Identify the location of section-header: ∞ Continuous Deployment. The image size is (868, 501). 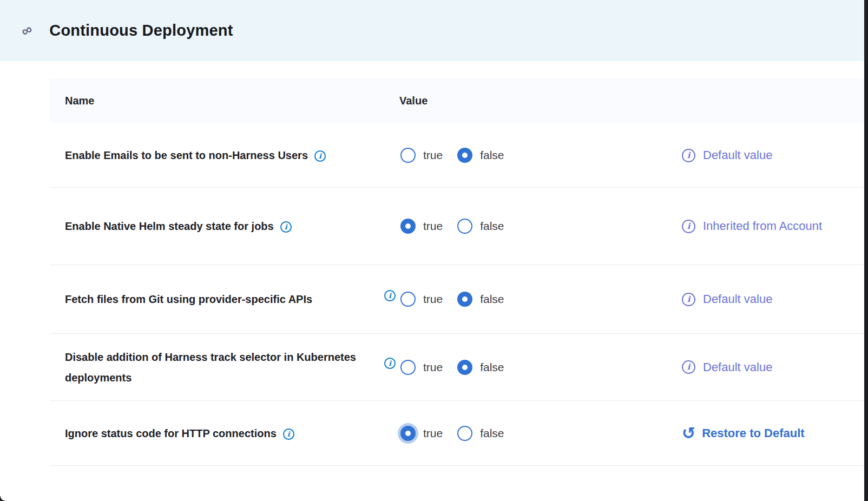
(434, 30).